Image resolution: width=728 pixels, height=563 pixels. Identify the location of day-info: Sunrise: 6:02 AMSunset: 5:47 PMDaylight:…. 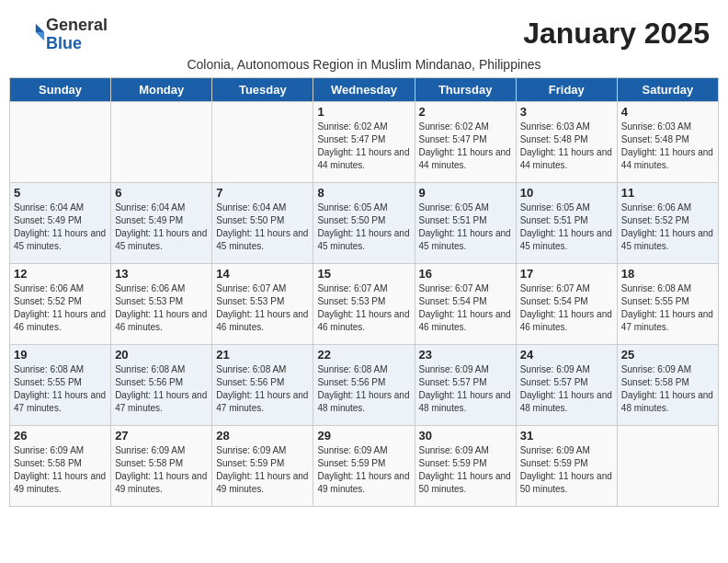
(465, 146).